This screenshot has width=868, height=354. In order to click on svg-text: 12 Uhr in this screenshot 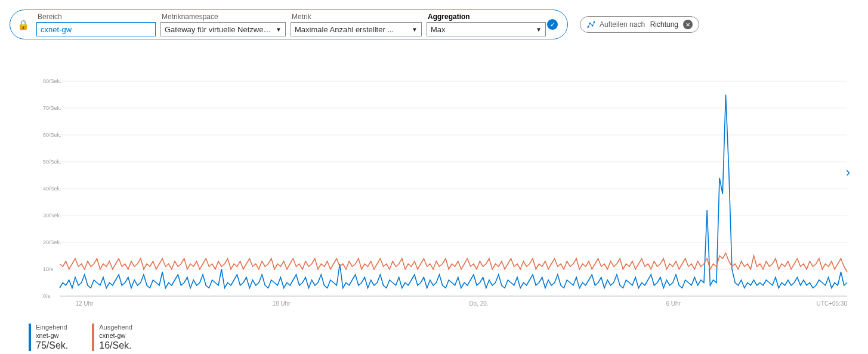, I will do `click(85, 303)`.